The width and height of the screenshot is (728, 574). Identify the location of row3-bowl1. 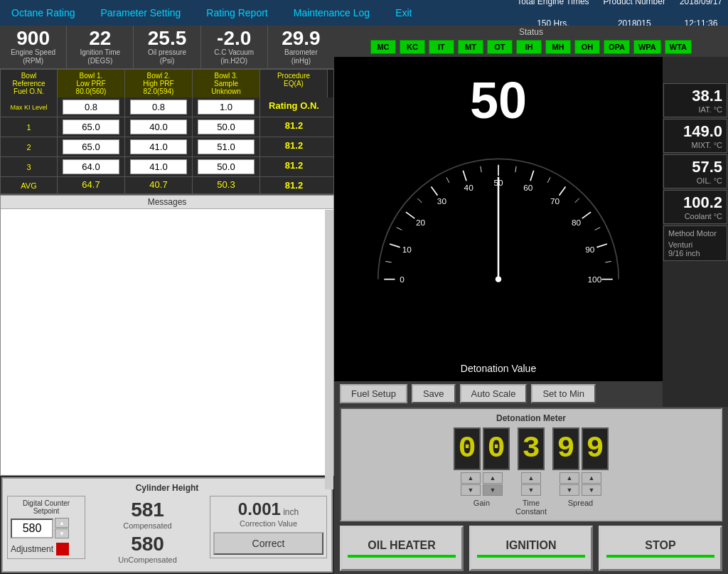
(91, 166).